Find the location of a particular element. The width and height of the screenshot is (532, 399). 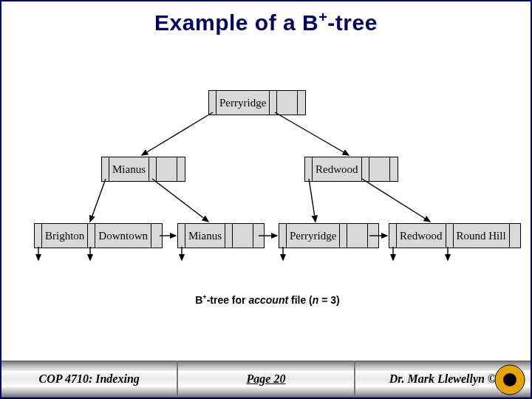

root-key2 is located at coordinates (287, 103).